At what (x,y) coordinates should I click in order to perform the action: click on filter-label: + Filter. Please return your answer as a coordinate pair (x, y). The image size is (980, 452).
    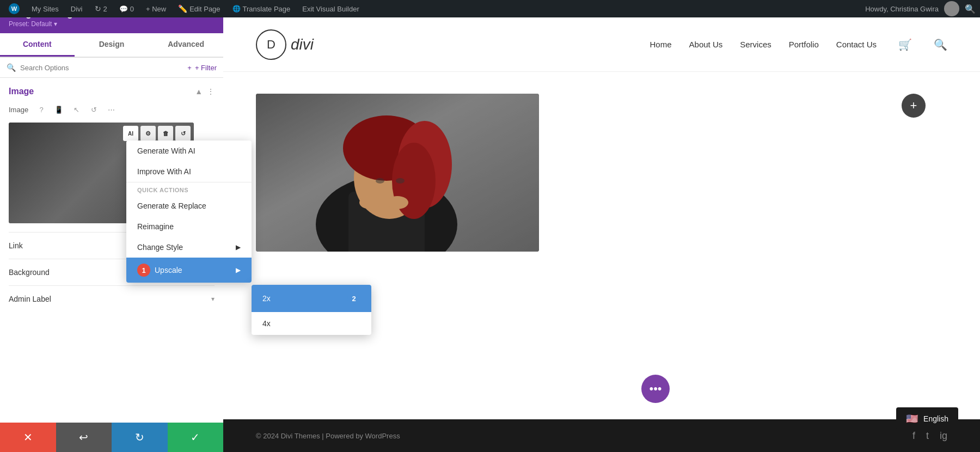
    Looking at the image, I should click on (205, 68).